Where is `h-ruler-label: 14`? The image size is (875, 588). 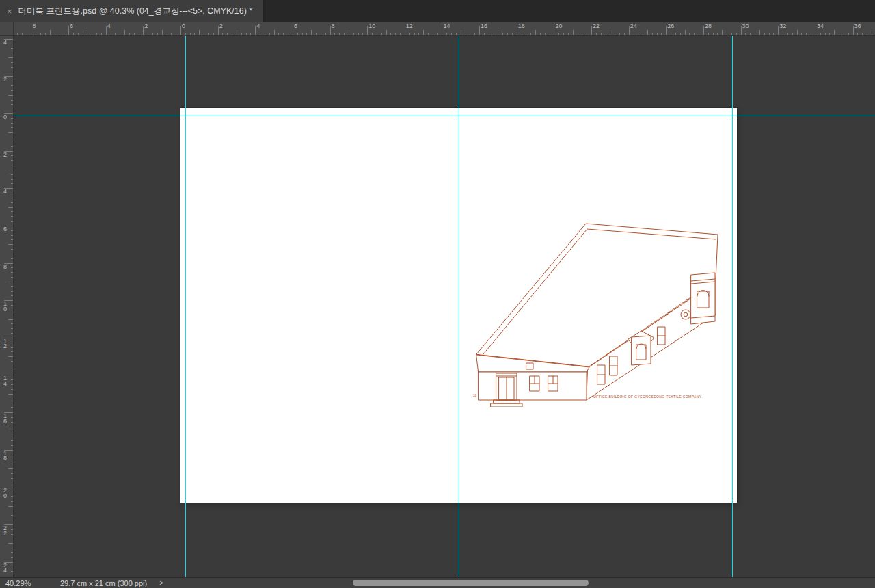 h-ruler-label: 14 is located at coordinates (446, 26).